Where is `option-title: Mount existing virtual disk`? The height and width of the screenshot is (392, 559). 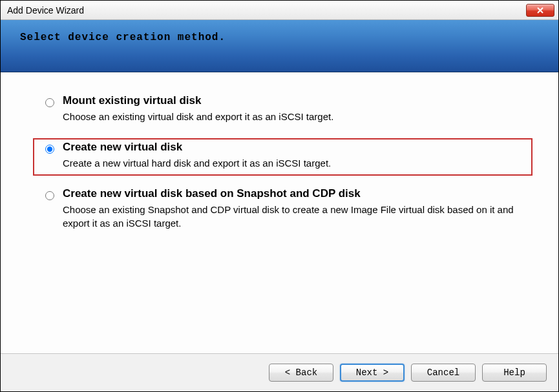
option-title: Mount existing virtual disk is located at coordinates (296, 101).